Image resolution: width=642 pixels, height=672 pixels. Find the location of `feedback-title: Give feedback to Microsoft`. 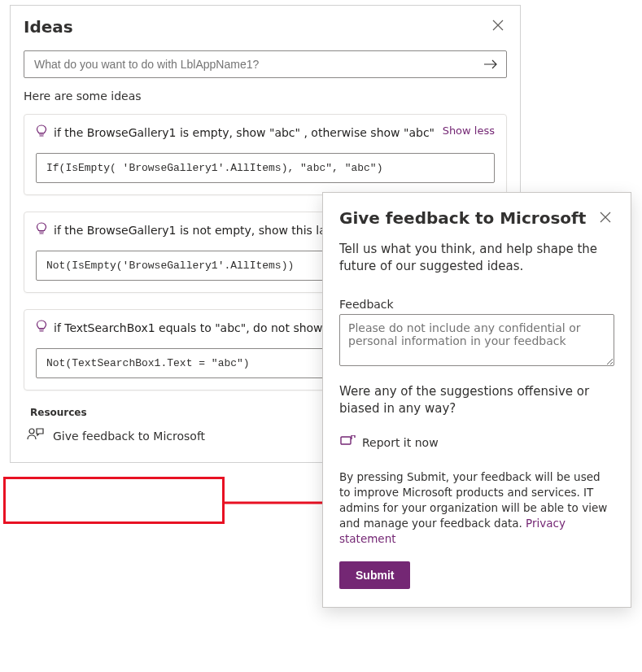

feedback-title: Give feedback to Microsoft is located at coordinates (462, 218).